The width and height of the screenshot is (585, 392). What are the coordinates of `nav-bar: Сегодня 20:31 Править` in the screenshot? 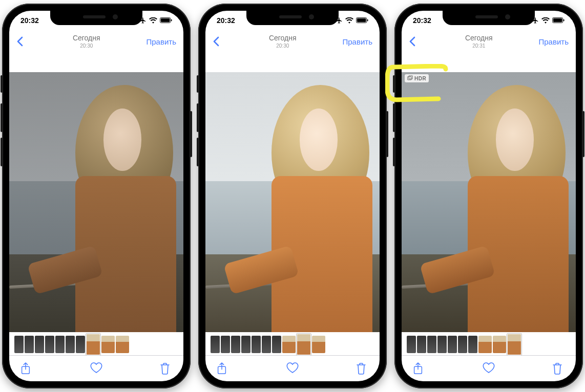 It's located at (489, 41).